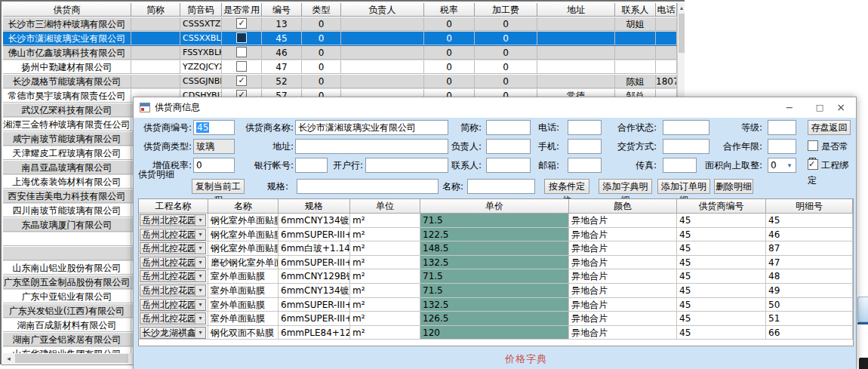 The height and width of the screenshot is (369, 868). What do you see at coordinates (371, 128) in the screenshot?
I see `supplier-name-input: 长沙市潇湘玻璃实业有限公司` at bounding box center [371, 128].